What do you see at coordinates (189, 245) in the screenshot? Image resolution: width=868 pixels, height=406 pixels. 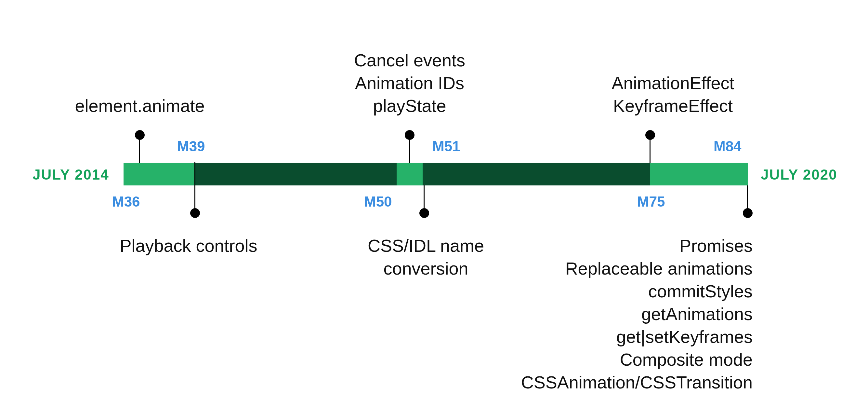 I see `feature-m39-1: Playback controls` at bounding box center [189, 245].